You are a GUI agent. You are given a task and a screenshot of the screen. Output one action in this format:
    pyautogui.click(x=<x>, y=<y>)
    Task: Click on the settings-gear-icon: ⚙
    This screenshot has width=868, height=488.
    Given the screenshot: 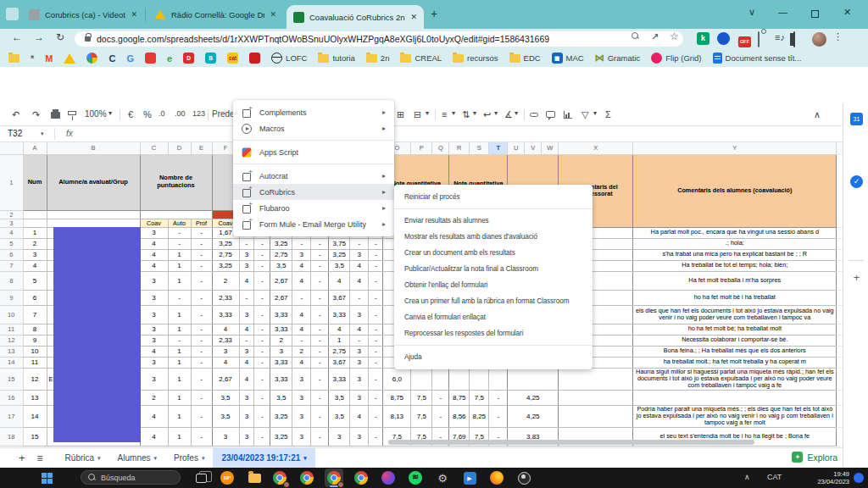 What is the action you would take?
    pyautogui.click(x=442, y=478)
    